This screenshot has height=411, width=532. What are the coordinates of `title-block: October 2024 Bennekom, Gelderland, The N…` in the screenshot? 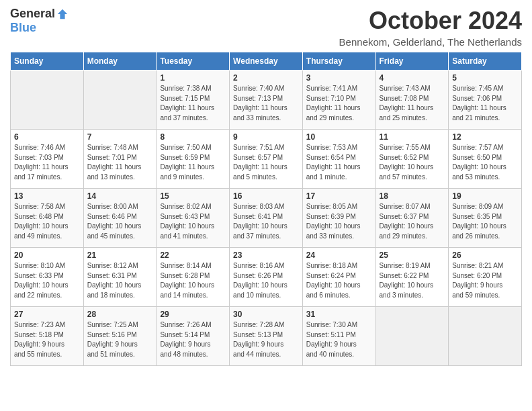 It's located at (431, 27).